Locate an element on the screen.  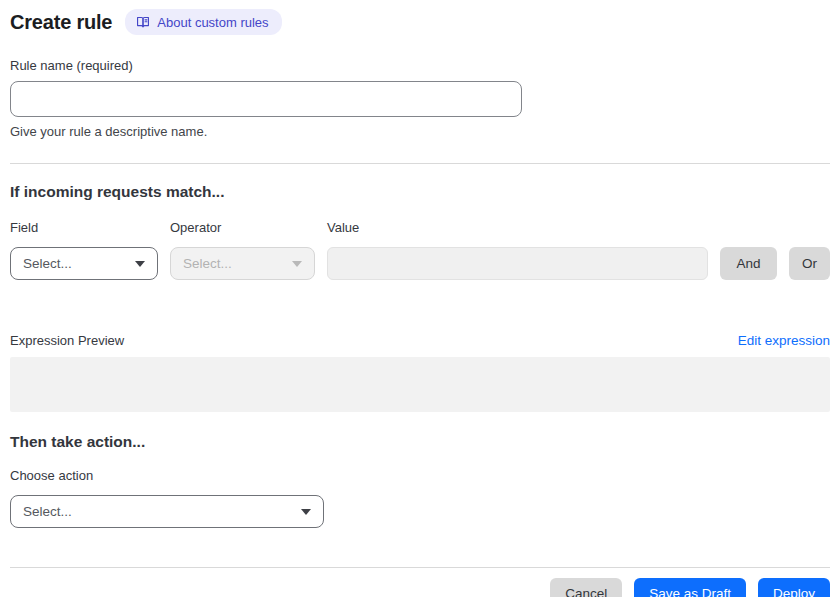
expression-header-row: Expression Preview Edit expression is located at coordinates (420, 340).